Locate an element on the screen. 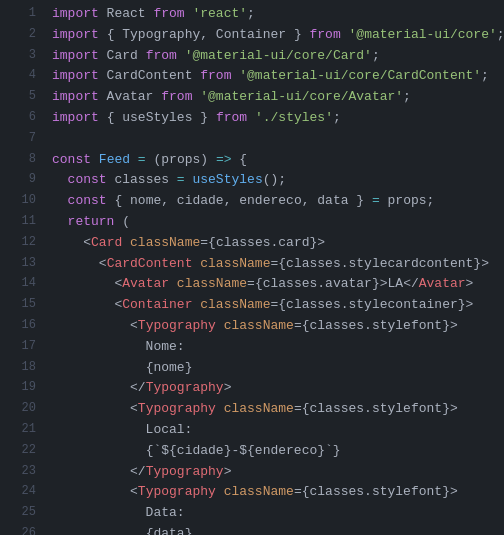 This screenshot has width=504, height=535. line-content: return ( is located at coordinates (274, 222).